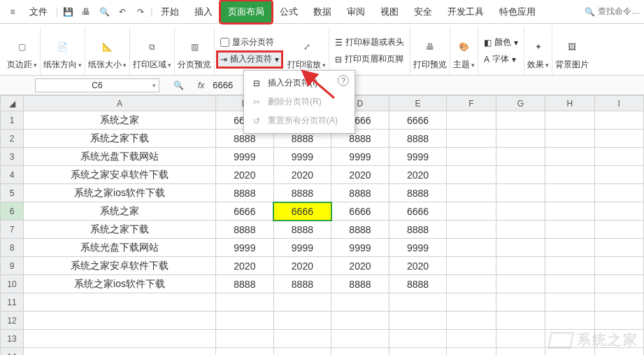  What do you see at coordinates (418, 104) in the screenshot?
I see `col-header-E: E` at bounding box center [418, 104].